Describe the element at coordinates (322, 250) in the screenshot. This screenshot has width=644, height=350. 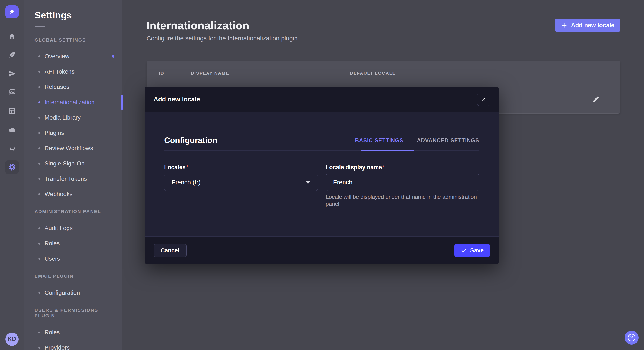
I see `modal-footer: Cancel Save` at that location.